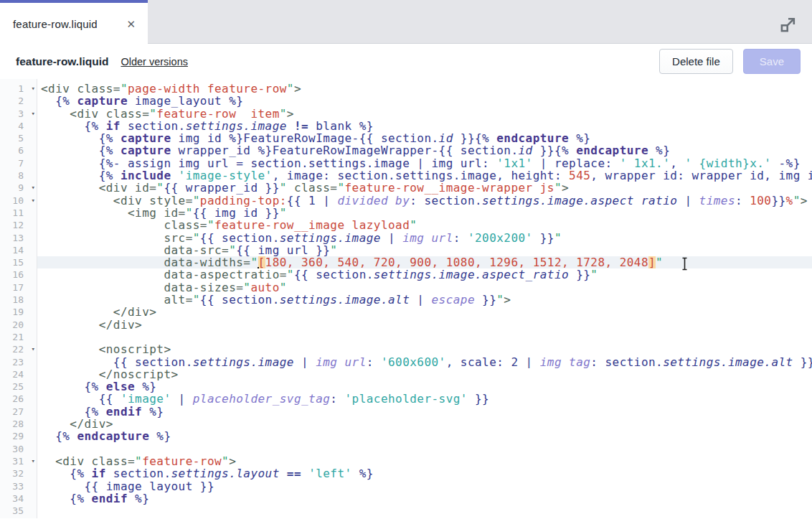 This screenshot has height=519, width=812. I want to click on code-line: 34 {% endif %}, so click(406, 498).